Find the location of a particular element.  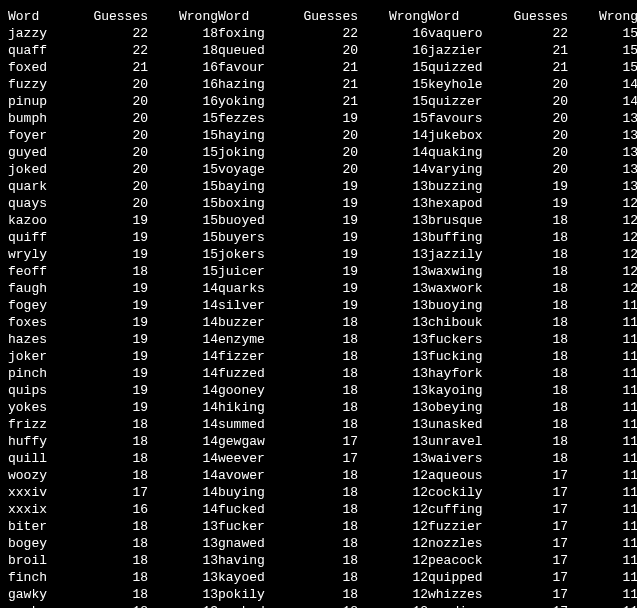

header-guesses: Guesses is located at coordinates (533, 16).